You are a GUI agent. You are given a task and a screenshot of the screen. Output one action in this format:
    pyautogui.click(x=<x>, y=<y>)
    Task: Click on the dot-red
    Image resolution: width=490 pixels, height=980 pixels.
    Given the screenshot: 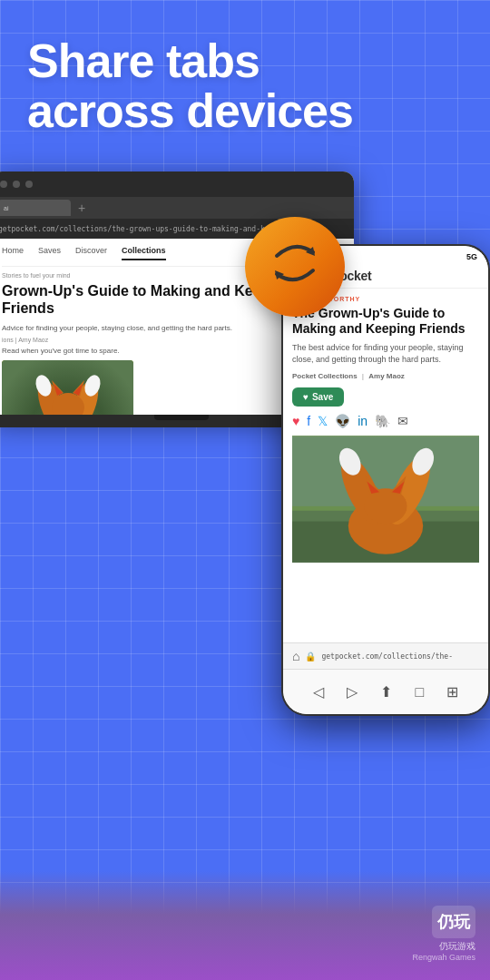 What is the action you would take?
    pyautogui.click(x=4, y=184)
    